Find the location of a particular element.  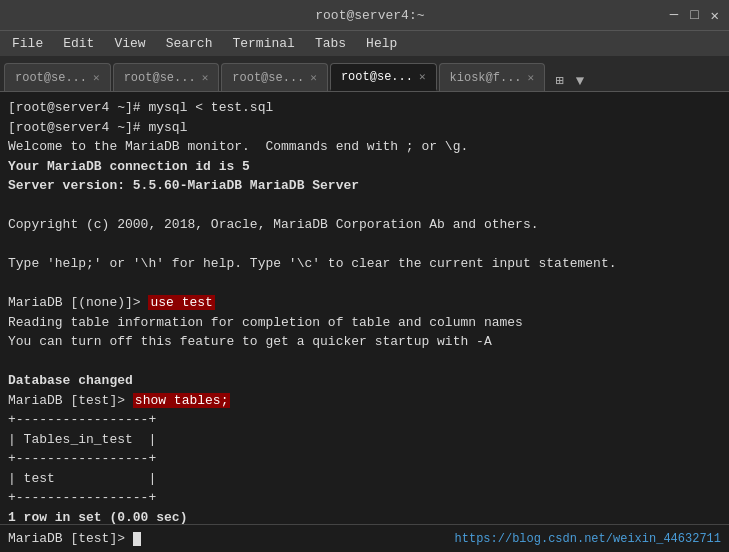

menu-view: View is located at coordinates (130, 44).